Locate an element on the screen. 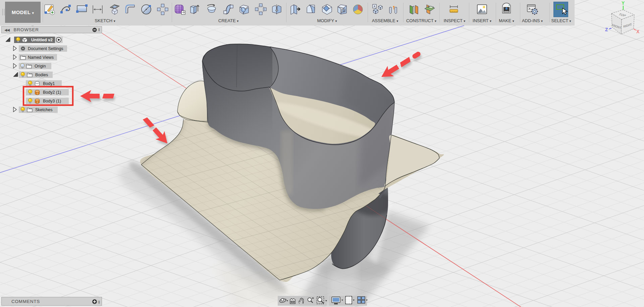 This screenshot has height=307, width=644. svg-text: Document Settings is located at coordinates (46, 49).